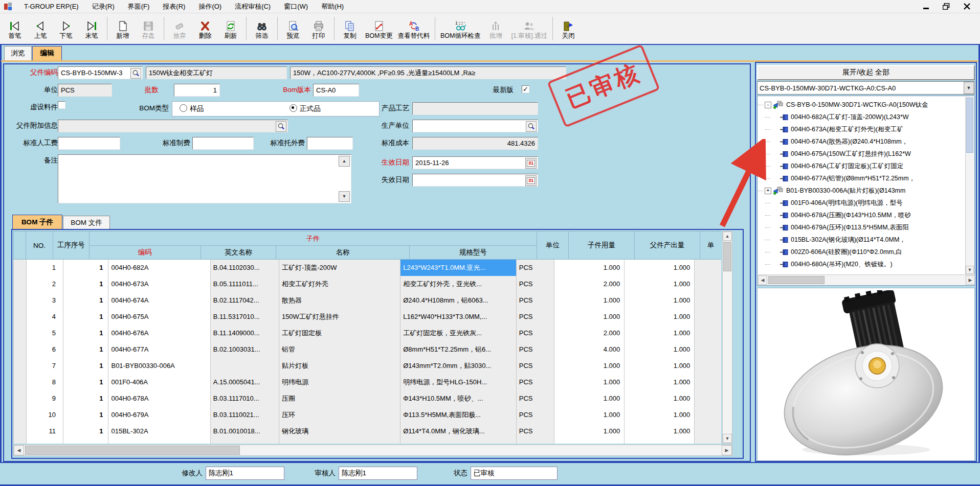 This screenshot has width=980, height=486. Describe the element at coordinates (231, 29) in the screenshot. I see `refresh-button: 刷新` at that location.